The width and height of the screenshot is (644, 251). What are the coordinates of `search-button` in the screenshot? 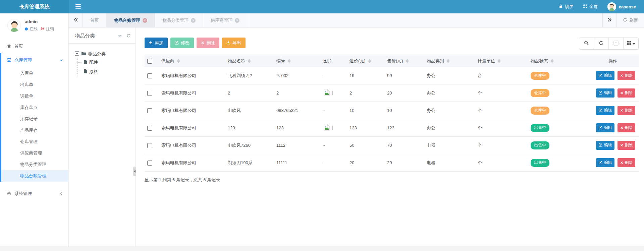 It's located at (587, 44).